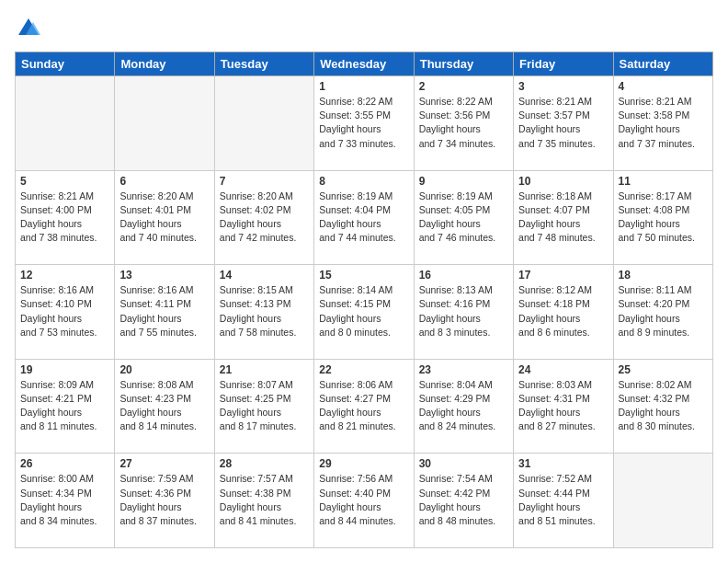 The width and height of the screenshot is (728, 563). What do you see at coordinates (164, 275) in the screenshot?
I see `cell-day-number: 13` at bounding box center [164, 275].